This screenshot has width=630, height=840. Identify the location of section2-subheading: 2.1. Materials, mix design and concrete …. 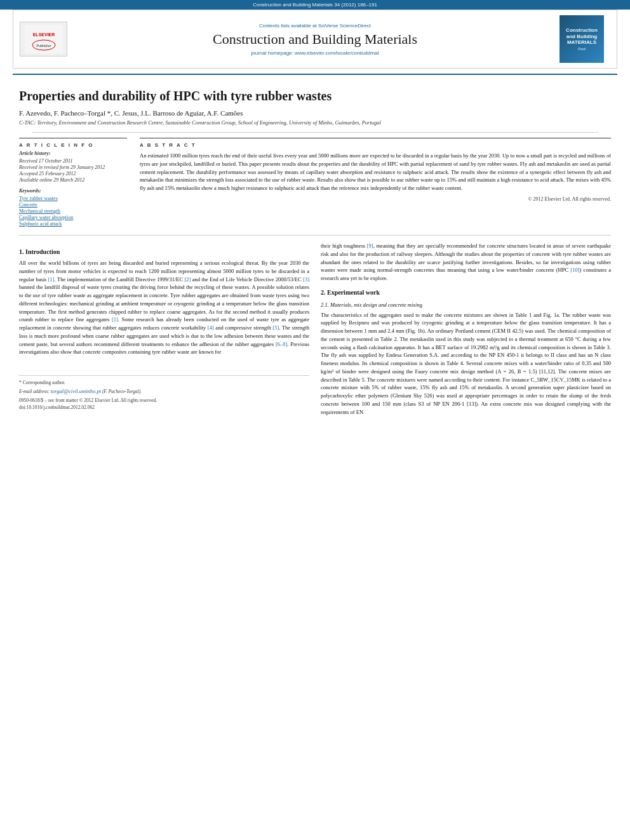
(466, 305).